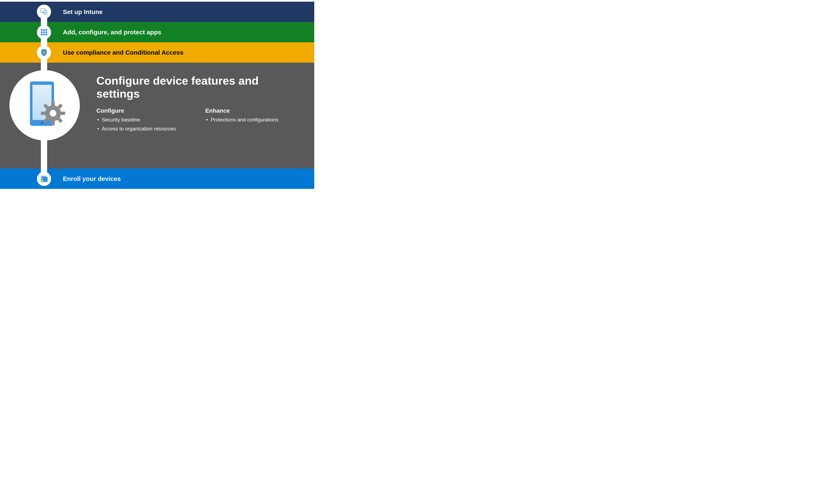 The width and height of the screenshot is (838, 504). What do you see at coordinates (254, 111) in the screenshot?
I see `column-enhance-heading: Enhance` at bounding box center [254, 111].